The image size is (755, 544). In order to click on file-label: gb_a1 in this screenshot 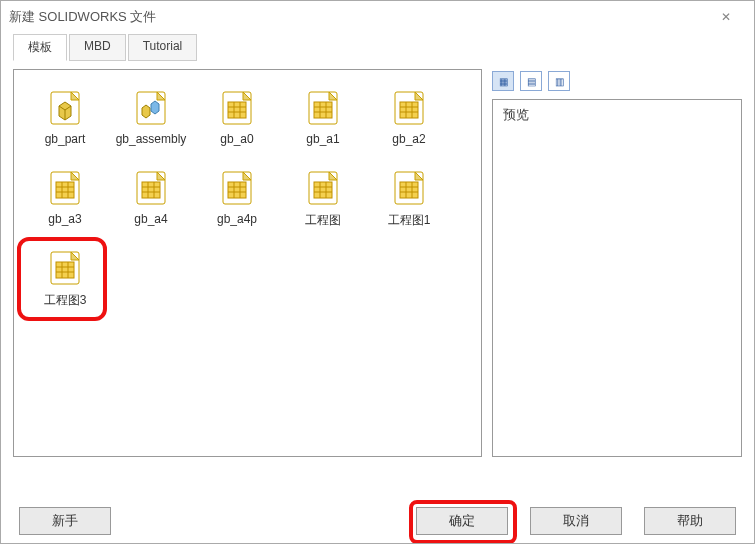, I will do `click(322, 139)`.